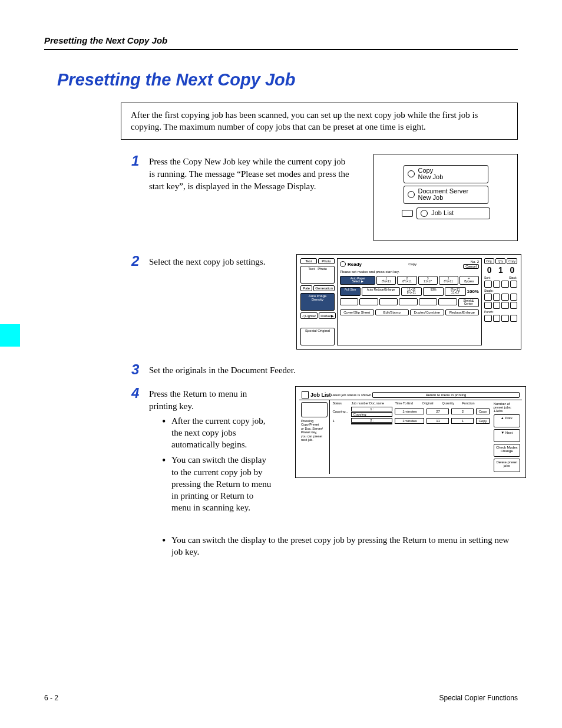  What do you see at coordinates (453, 213) in the screenshot?
I see `job-list-key: Job List` at bounding box center [453, 213].